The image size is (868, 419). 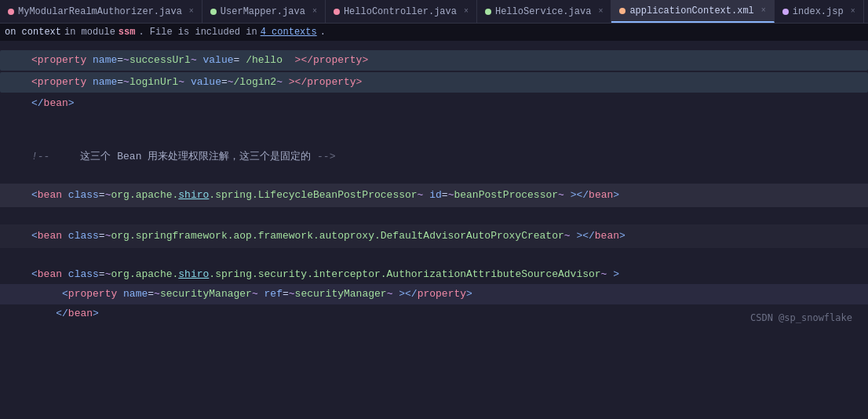 I want to click on tab-label: index.jsp, so click(x=818, y=12).